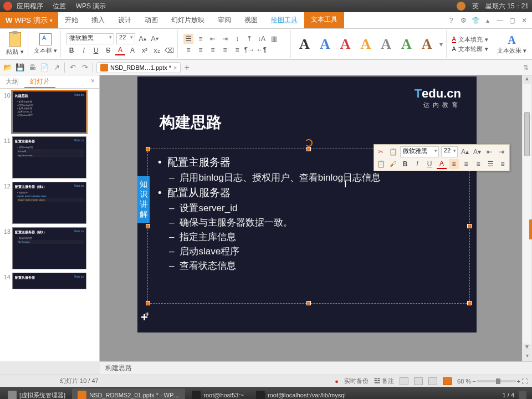  Describe the element at coordinates (169, 50) in the screenshot. I see `clear-format-button: ⌫` at that location.